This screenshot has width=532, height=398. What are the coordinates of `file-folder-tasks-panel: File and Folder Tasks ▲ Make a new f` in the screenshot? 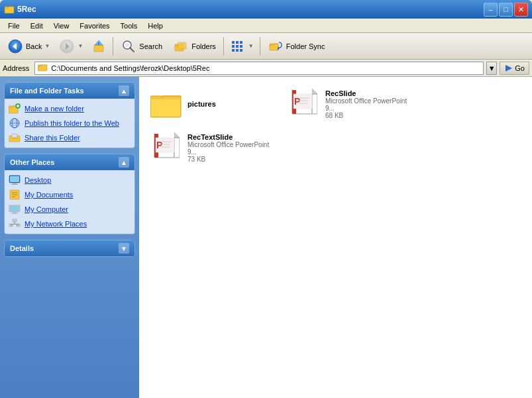 It's located at (70, 115).